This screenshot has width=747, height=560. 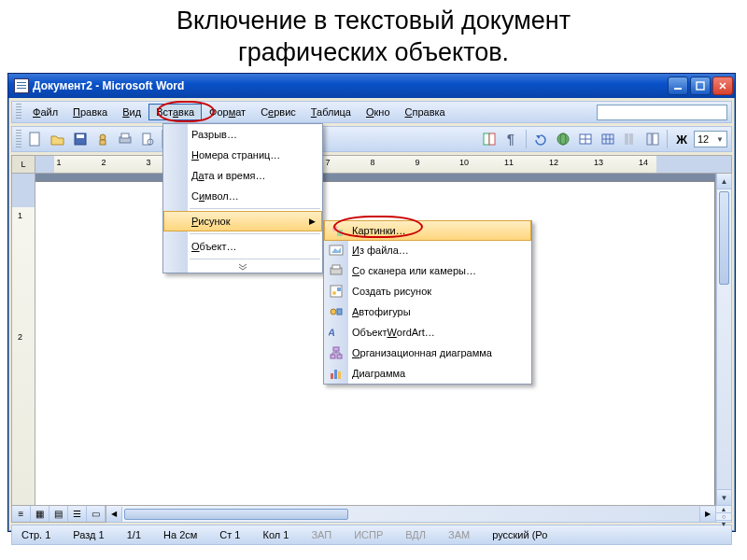 I want to click on menu-window: Окно, so click(x=378, y=112).